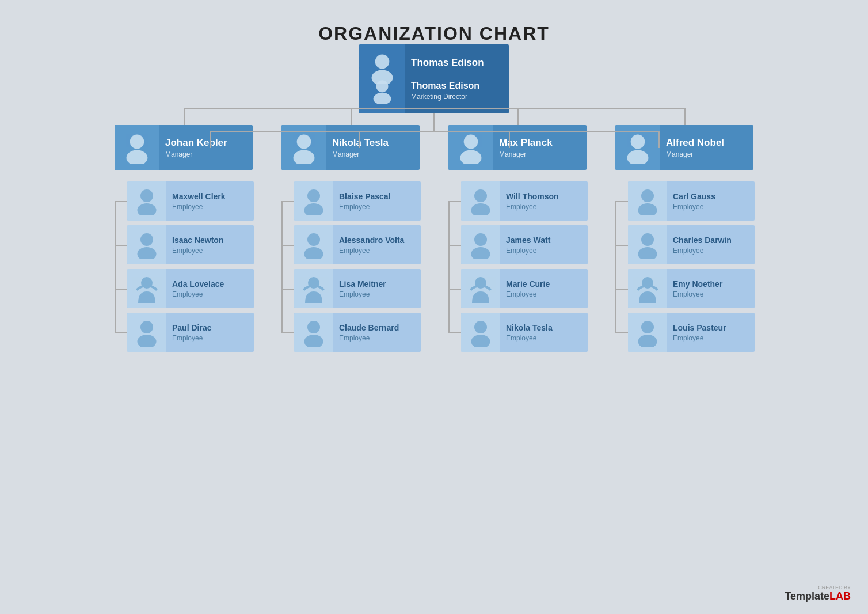  What do you see at coordinates (544, 289) in the screenshot?
I see `employee-info: Marie CurieEmployee` at bounding box center [544, 289].